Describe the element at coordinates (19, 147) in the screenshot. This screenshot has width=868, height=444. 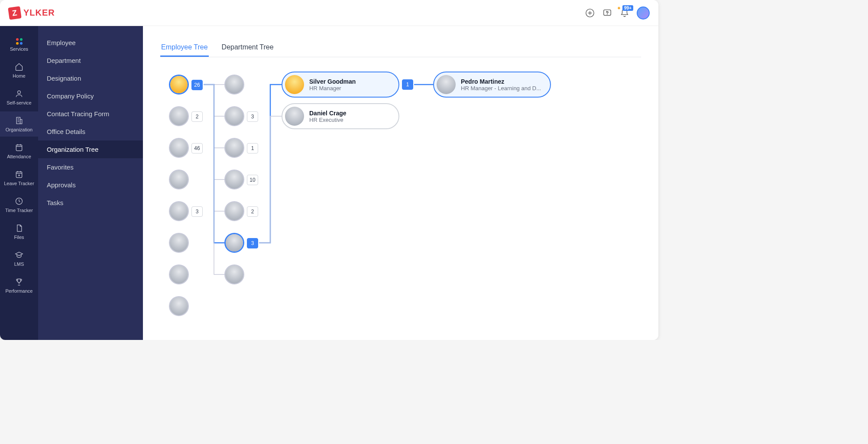
I see `calendar-icon` at that location.